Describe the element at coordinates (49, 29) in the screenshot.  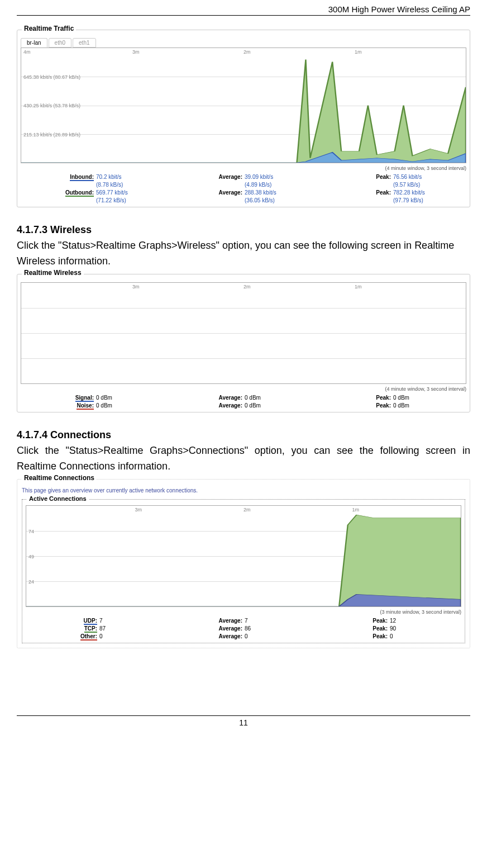
I see `panel-title-traffic: Realtime Traffic` at that location.